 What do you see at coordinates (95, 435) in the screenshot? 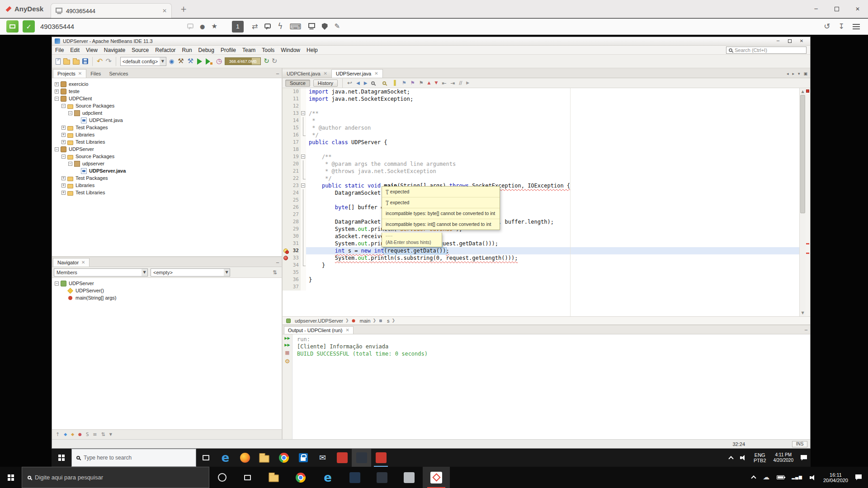
I see `sort-alpha-icon: ≡` at bounding box center [95, 435].